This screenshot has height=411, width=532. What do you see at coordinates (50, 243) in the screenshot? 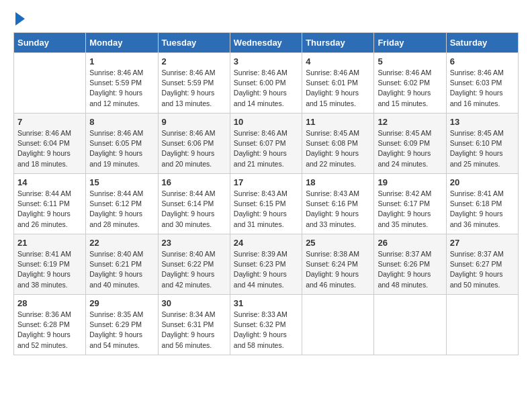
I see `day-number: 21` at bounding box center [50, 243].